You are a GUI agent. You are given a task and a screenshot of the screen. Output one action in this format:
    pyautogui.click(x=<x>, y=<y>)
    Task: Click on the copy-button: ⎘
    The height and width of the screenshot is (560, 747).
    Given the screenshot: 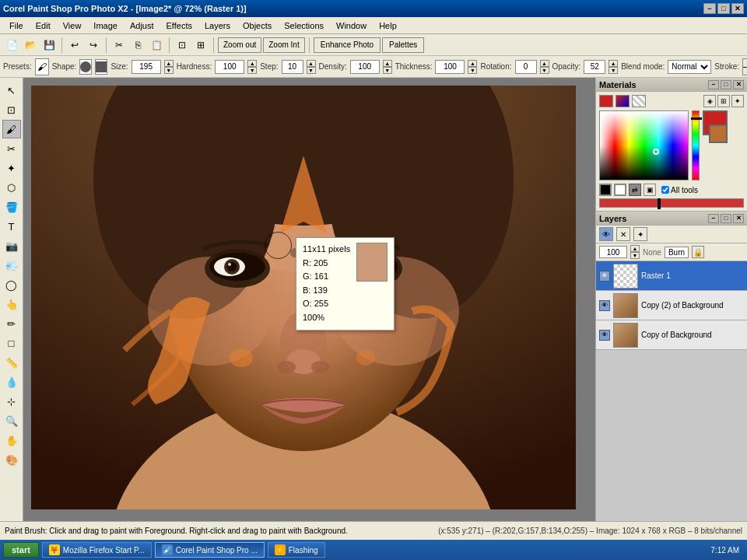 What is the action you would take?
    pyautogui.click(x=138, y=45)
    